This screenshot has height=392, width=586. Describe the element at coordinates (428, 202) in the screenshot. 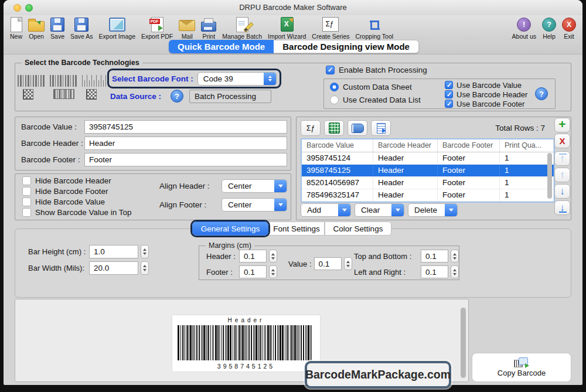

I see `table-row: 502360215478HeaderFooter1` at that location.